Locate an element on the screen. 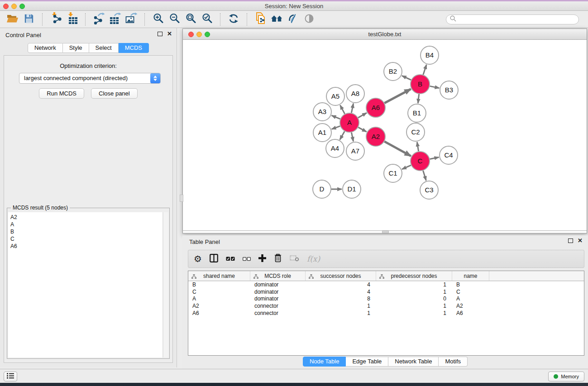 This screenshot has width=588, height=386. select-all-button is located at coordinates (230, 259).